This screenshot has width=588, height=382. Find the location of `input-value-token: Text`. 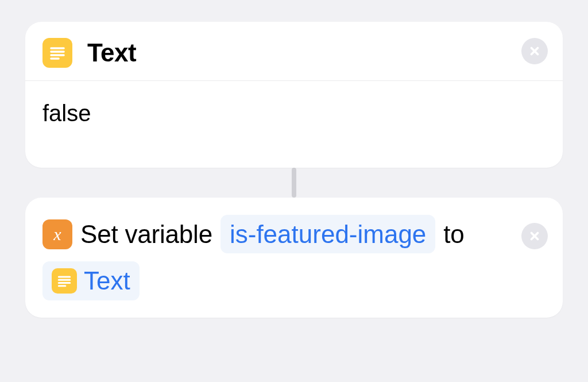

input-value-token: Text is located at coordinates (91, 280).